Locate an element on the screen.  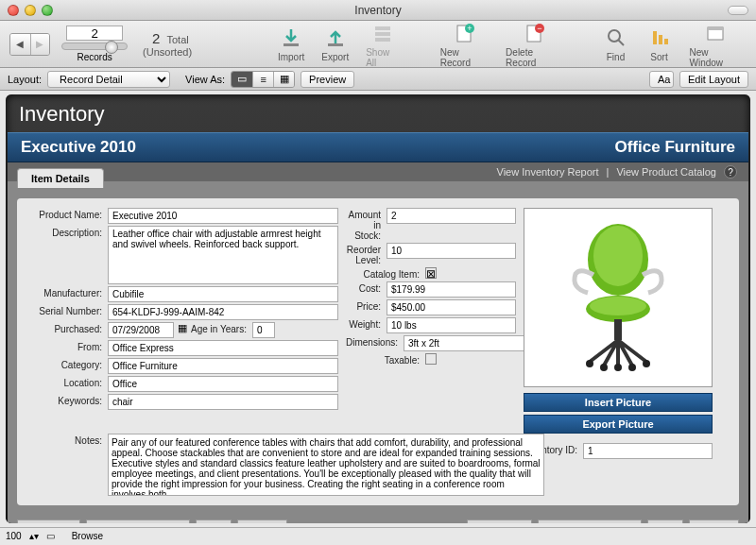
view-table-button: ▦ is located at coordinates (284, 79).